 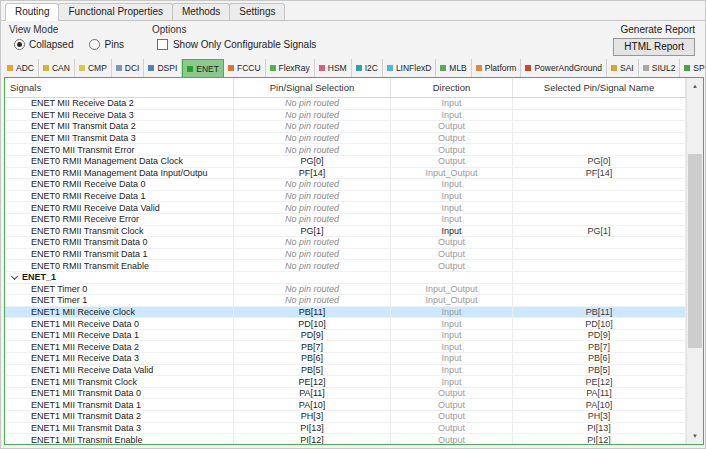 What do you see at coordinates (346, 139) in the screenshot?
I see `table-row: ENET MII Transmit Data 3 No pin routed O…` at bounding box center [346, 139].